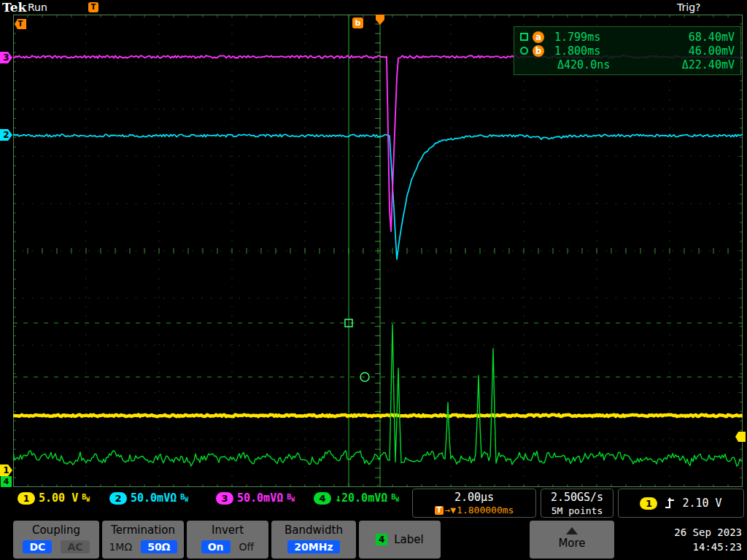  What do you see at coordinates (699, 532) in the screenshot?
I see `date-text: 26 Sep 2023` at bounding box center [699, 532].